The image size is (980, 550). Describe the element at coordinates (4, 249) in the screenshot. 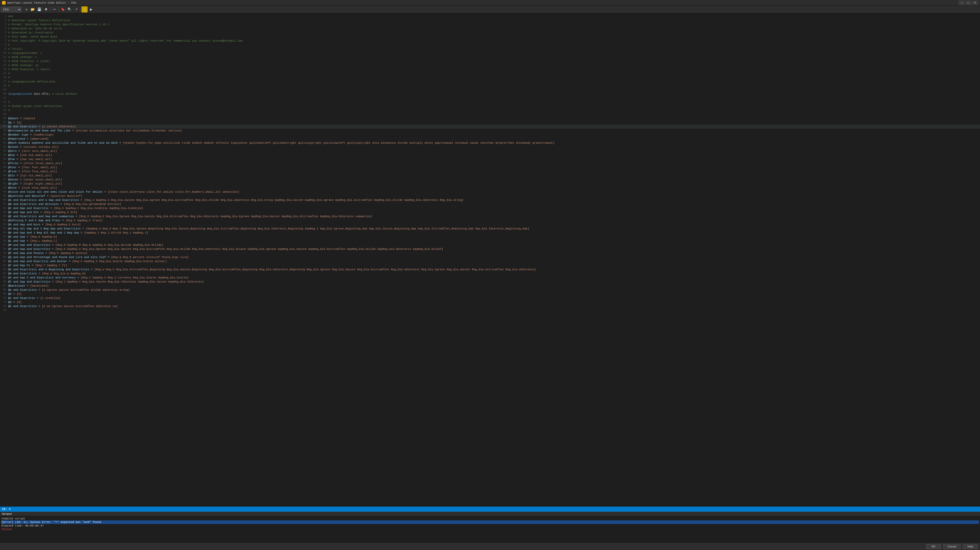

I see `line-number: 58` at that location.